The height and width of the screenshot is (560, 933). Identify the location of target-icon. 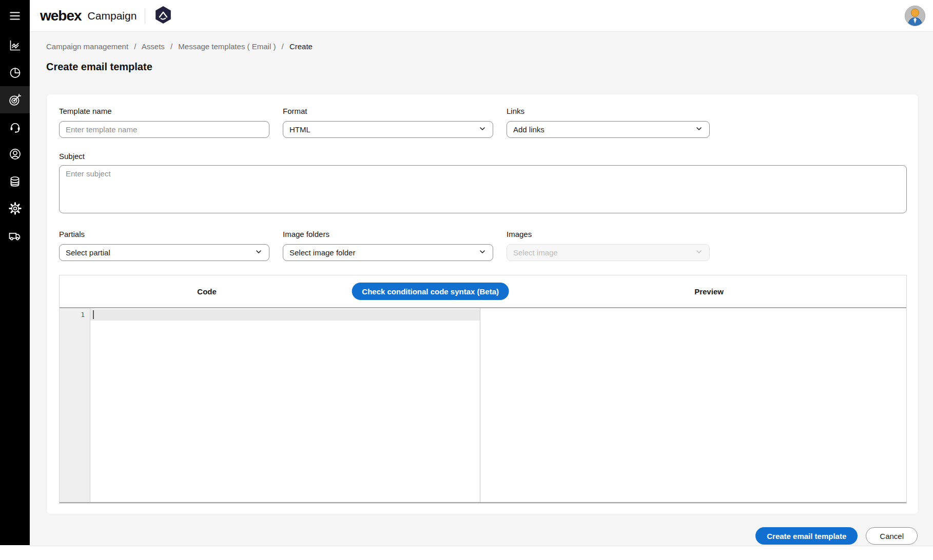
(15, 100).